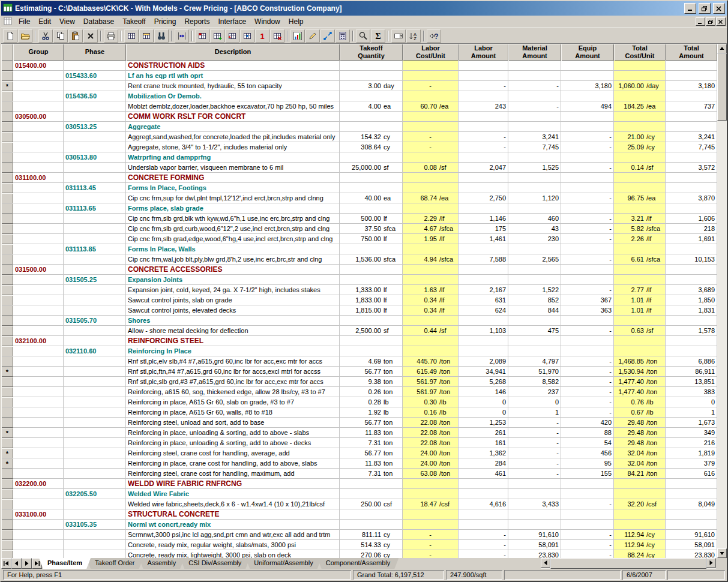  Describe the element at coordinates (233, 320) in the screenshot. I see `description-cell: Shores` at that location.